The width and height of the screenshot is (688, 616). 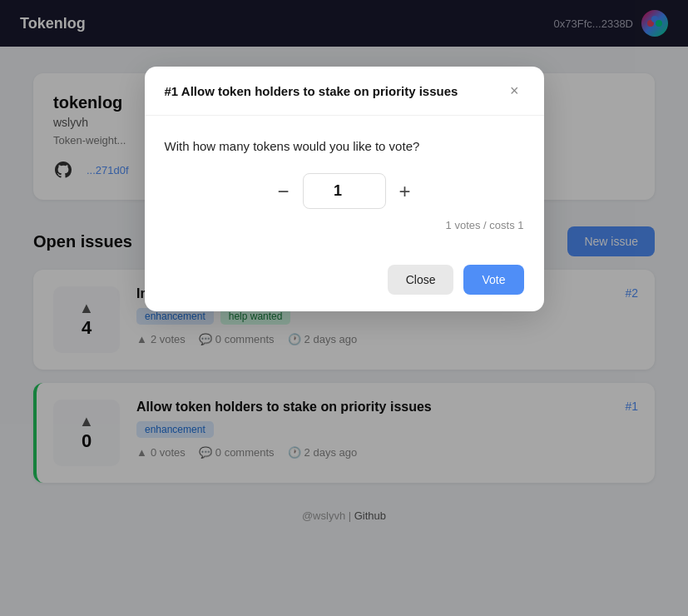 I want to click on modal-close-button: ×, so click(x=514, y=91).